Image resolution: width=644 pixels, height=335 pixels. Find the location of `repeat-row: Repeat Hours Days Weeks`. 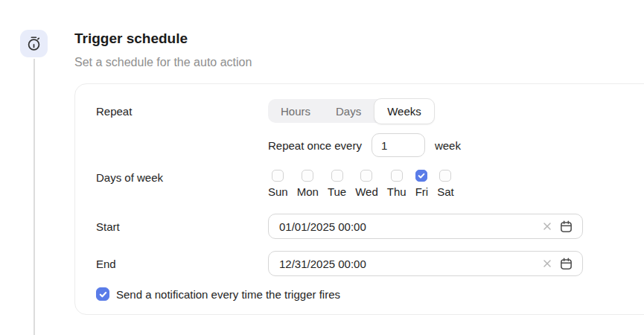

repeat-row: Repeat Hours Days Weeks is located at coordinates (360, 111).